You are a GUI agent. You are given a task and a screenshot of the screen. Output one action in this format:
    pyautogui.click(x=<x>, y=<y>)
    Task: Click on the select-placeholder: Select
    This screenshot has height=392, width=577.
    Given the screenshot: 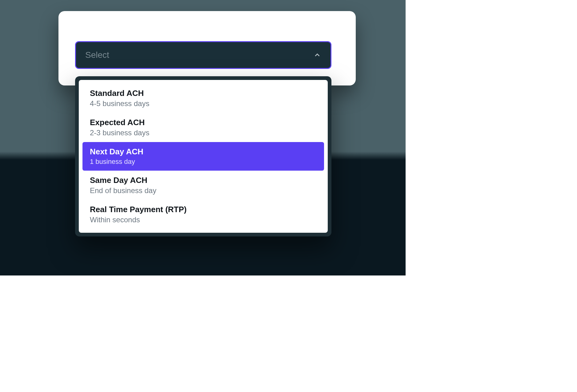 What is the action you would take?
    pyautogui.click(x=97, y=55)
    